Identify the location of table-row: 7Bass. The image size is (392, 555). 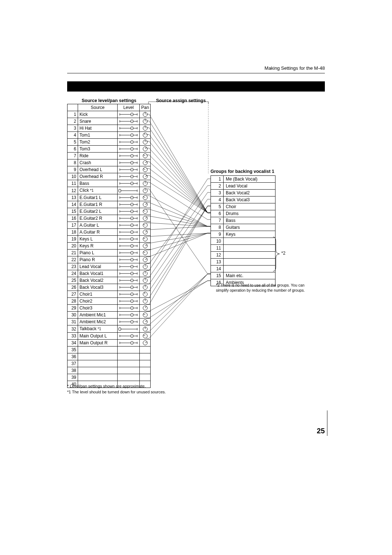
(243, 221).